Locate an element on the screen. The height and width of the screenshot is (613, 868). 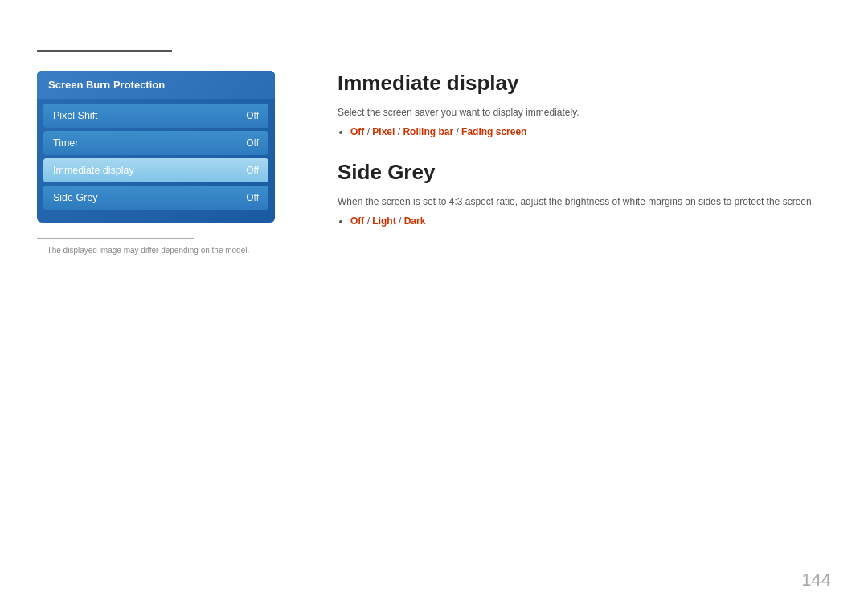
option-fading-screen: Fading screen is located at coordinates (493, 132).